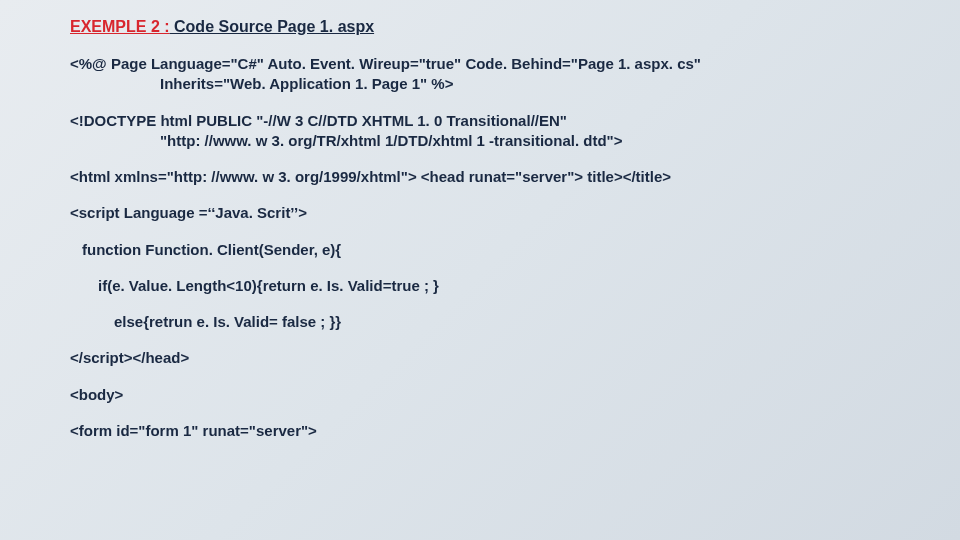  What do you see at coordinates (480, 286) in the screenshot?
I see `code-line-6: if(e. Value. Length<10){return e. Is. Va…` at bounding box center [480, 286].